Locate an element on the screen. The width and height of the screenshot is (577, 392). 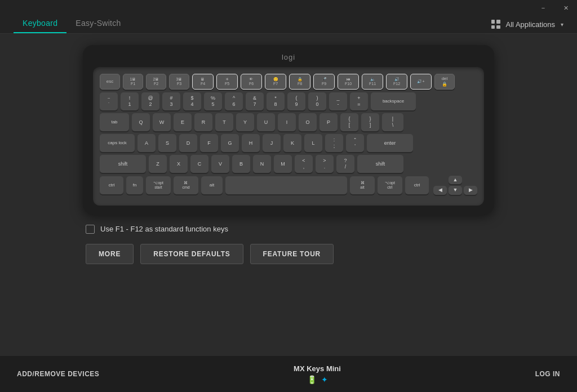
key-j: J is located at coordinates (272, 143).